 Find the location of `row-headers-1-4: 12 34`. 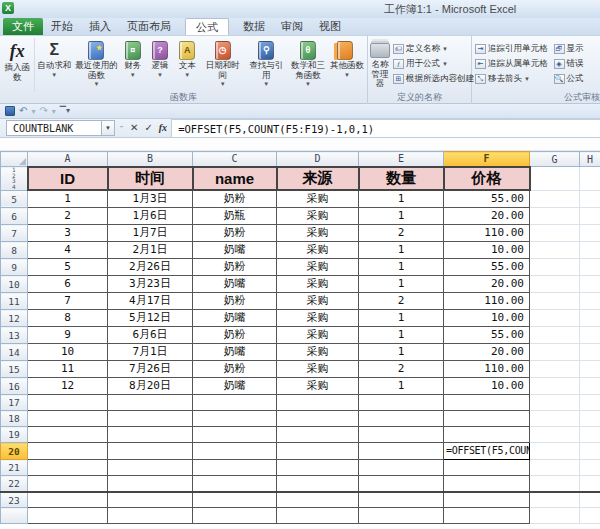

row-headers-1-4: 12 34 is located at coordinates (14, 179).